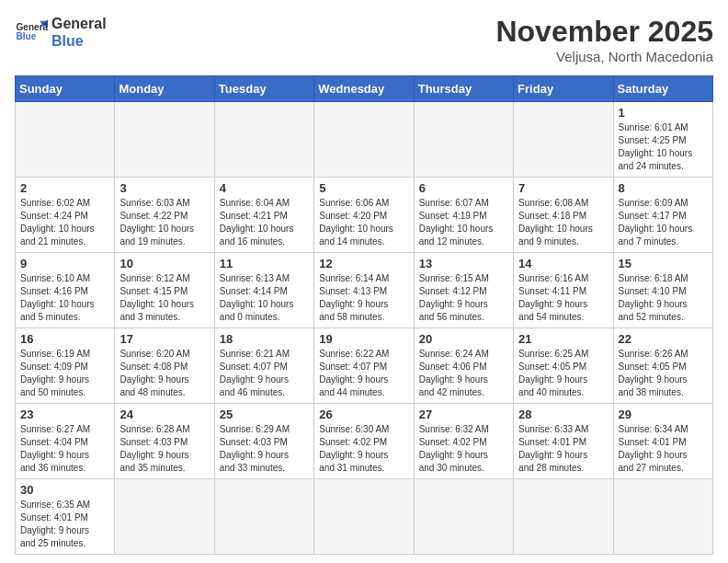 The height and width of the screenshot is (563, 728). Describe the element at coordinates (563, 263) in the screenshot. I see `day-number: 14` at that location.